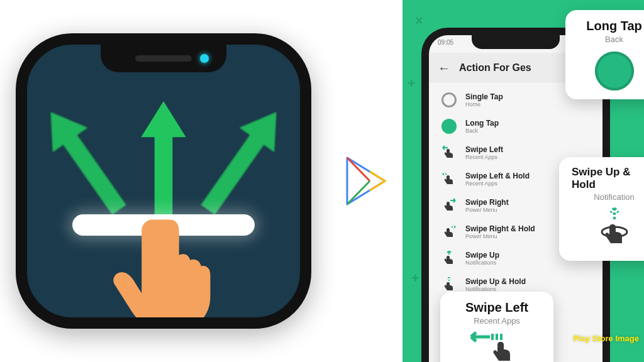  Describe the element at coordinates (365, 181) in the screenshot. I see `play-store-logo-icon` at that location.